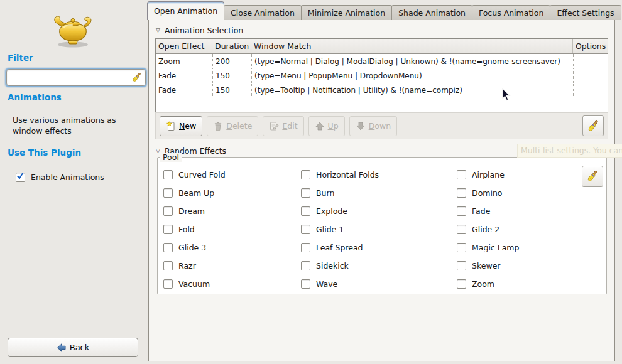 The image size is (622, 364). I want to click on tab-label: Open Animation, so click(186, 11).